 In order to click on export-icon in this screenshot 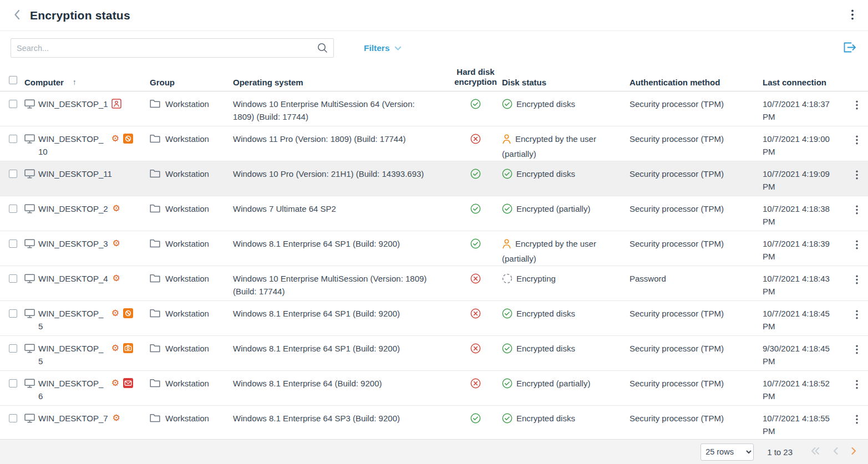, I will do `click(850, 52)`.